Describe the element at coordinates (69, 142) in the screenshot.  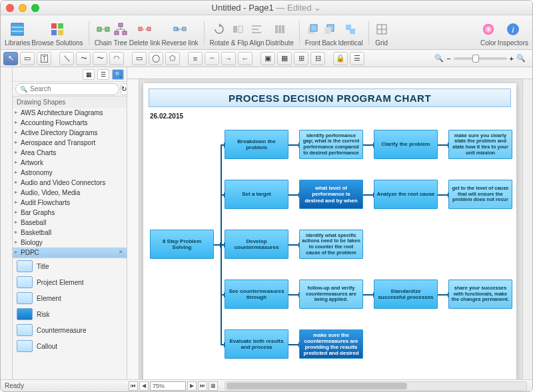
I see `lib-item: Aerospace and Transport` at that location.